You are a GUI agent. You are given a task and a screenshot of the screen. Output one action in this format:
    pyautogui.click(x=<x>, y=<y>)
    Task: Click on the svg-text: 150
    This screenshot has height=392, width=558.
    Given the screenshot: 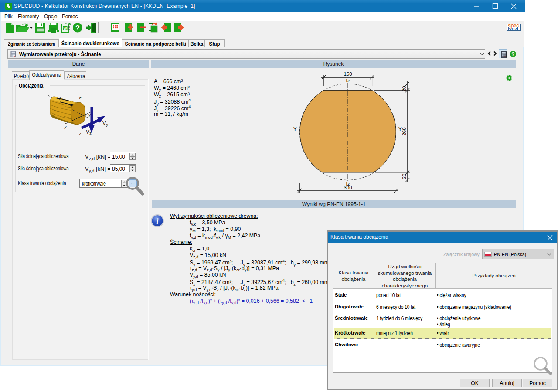 What is the action you would take?
    pyautogui.click(x=348, y=74)
    